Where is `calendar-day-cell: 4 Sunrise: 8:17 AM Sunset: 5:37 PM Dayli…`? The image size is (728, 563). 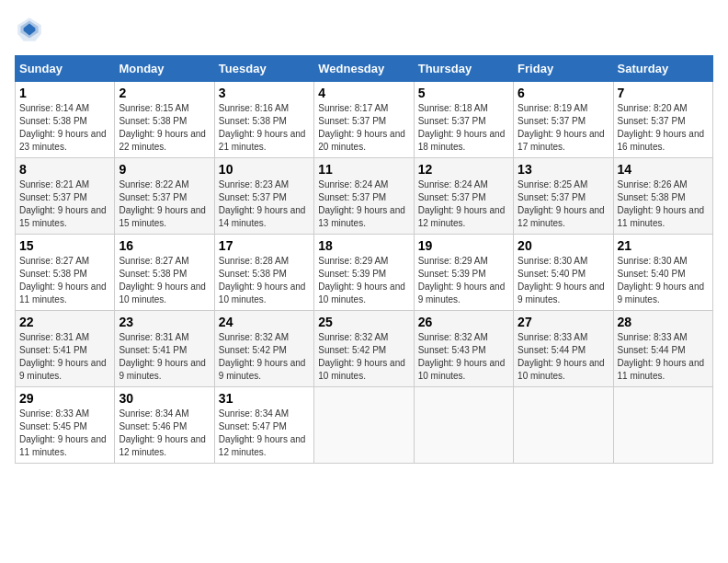 calendar-day-cell: 4 Sunrise: 8:17 AM Sunset: 5:37 PM Dayli… is located at coordinates (364, 120).